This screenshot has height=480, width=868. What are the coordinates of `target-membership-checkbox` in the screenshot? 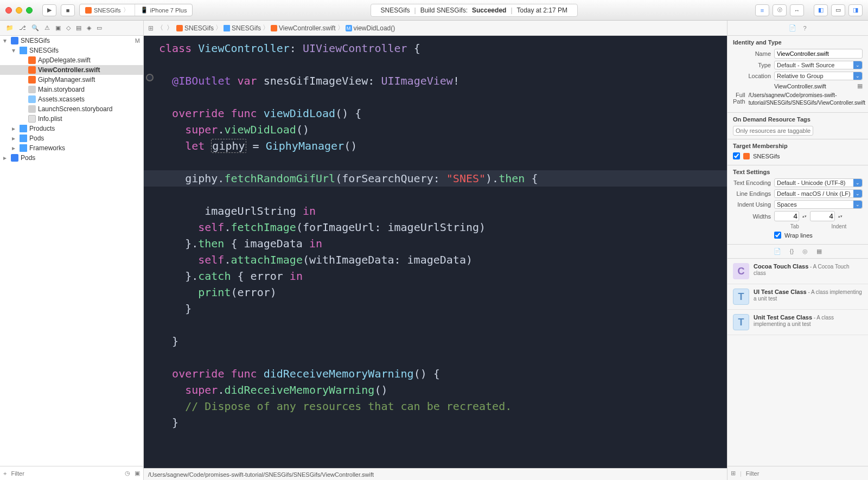 It's located at (737, 156).